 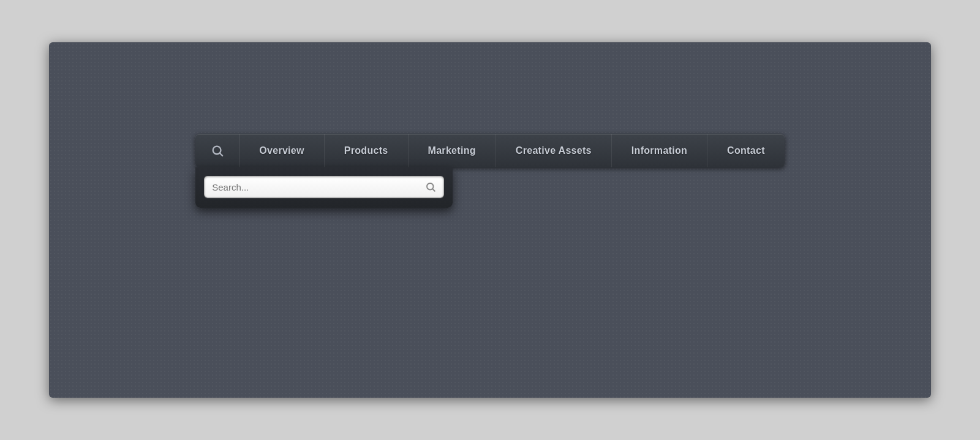 I want to click on nav-item-overview: Overview, so click(x=282, y=151).